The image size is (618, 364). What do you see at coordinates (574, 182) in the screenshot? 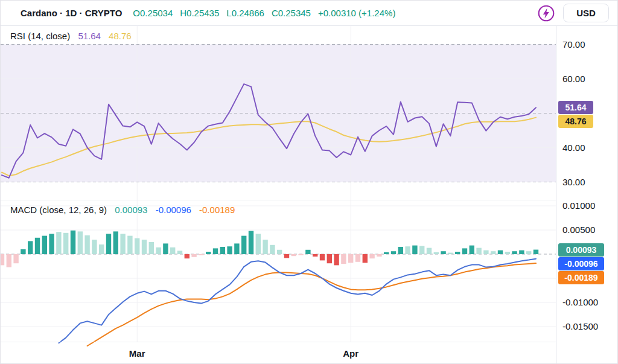
I see `axis-tick-label: 30.00` at bounding box center [574, 182].